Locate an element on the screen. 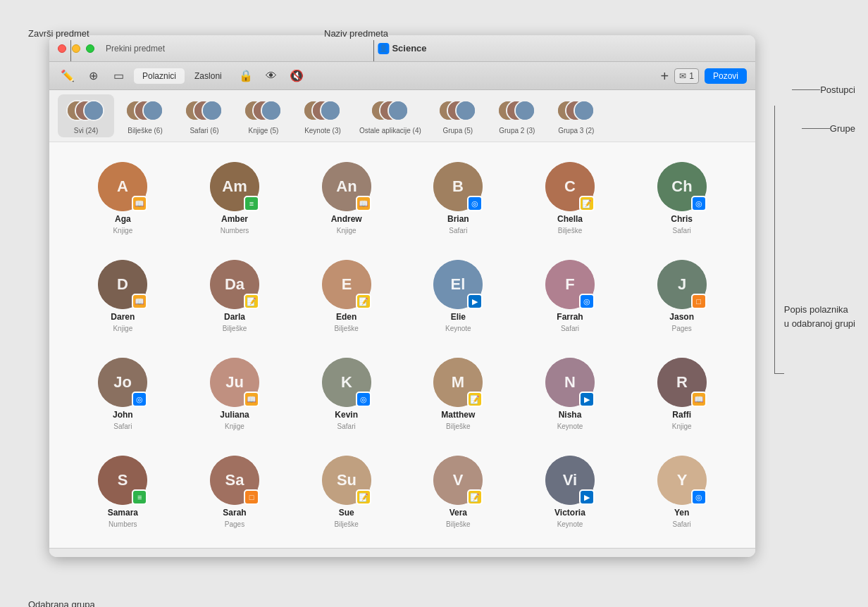 This screenshot has height=607, width=868. group-item-other: Ostale aplikacije (4) is located at coordinates (390, 115).